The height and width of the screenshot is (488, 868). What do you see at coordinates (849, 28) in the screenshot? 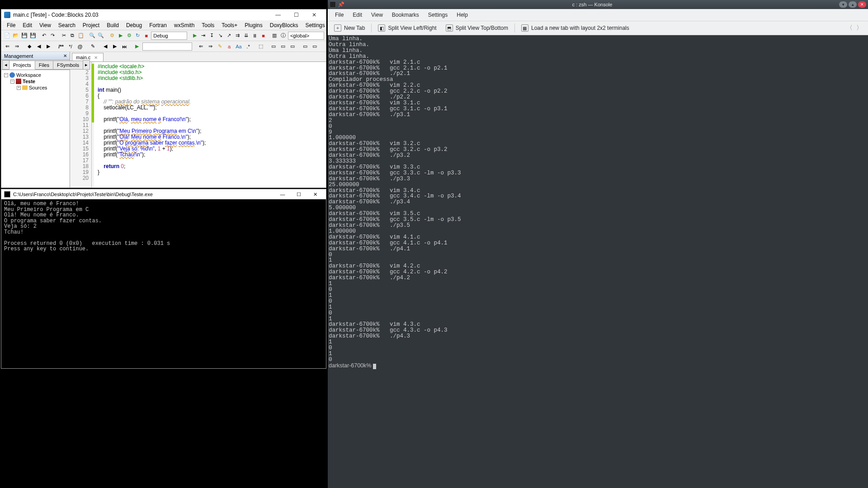
I see `tab-prev-icon: 〈` at bounding box center [849, 28].